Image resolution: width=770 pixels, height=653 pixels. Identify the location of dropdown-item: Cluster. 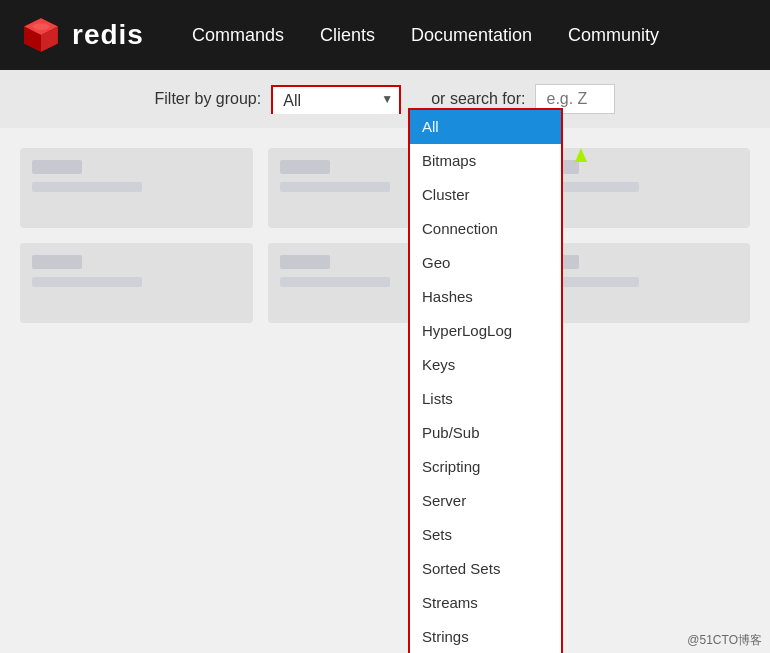
(486, 195).